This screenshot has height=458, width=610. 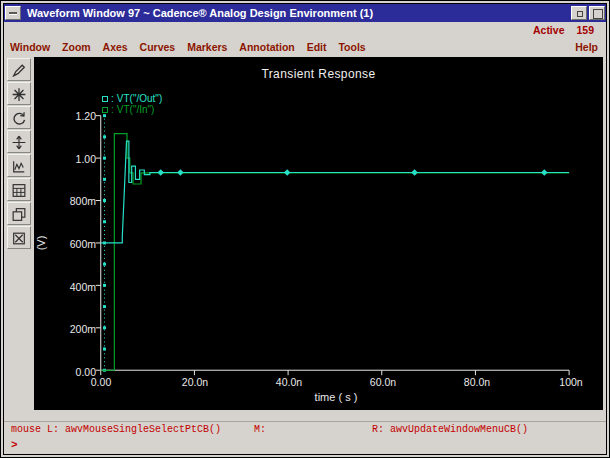 I want to click on subwindows-tool-button, so click(x=19, y=214).